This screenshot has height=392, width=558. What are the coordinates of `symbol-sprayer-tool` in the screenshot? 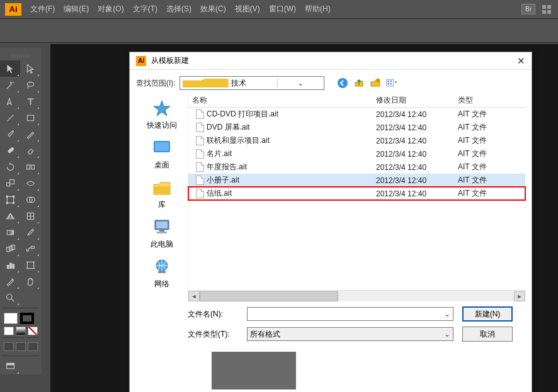 It's located at (30, 249).